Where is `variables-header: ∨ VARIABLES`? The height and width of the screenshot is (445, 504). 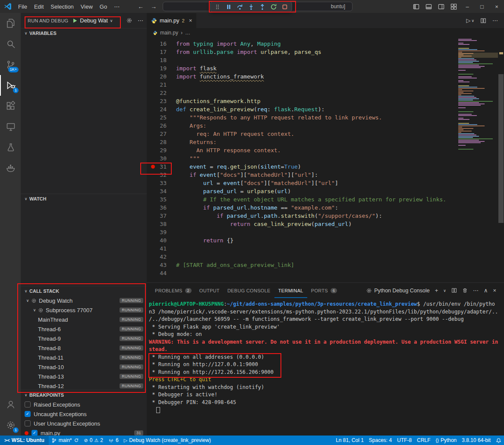
variables-header: ∨ VARIABLES is located at coordinates (84, 33).